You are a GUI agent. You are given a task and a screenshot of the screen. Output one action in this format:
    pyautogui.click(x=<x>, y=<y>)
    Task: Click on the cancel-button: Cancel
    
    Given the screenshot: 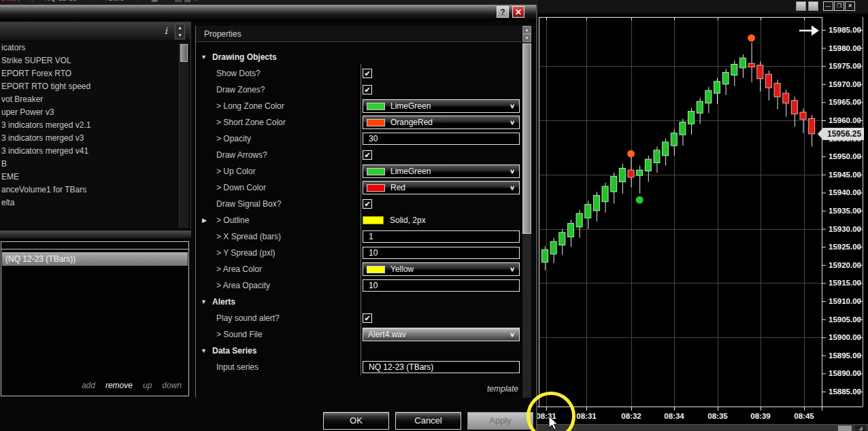 What is the action you would take?
    pyautogui.click(x=429, y=421)
    